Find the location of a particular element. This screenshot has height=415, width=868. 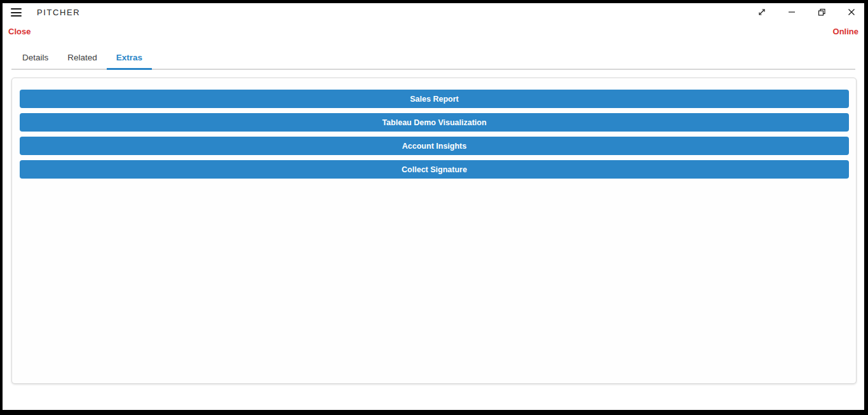

collect-signature-button: Collect Signature is located at coordinates (435, 169).